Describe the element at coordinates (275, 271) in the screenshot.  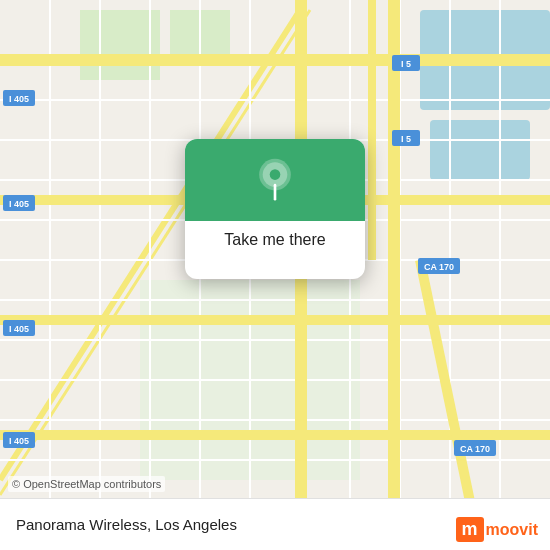
I see `popup-arrow` at that location.